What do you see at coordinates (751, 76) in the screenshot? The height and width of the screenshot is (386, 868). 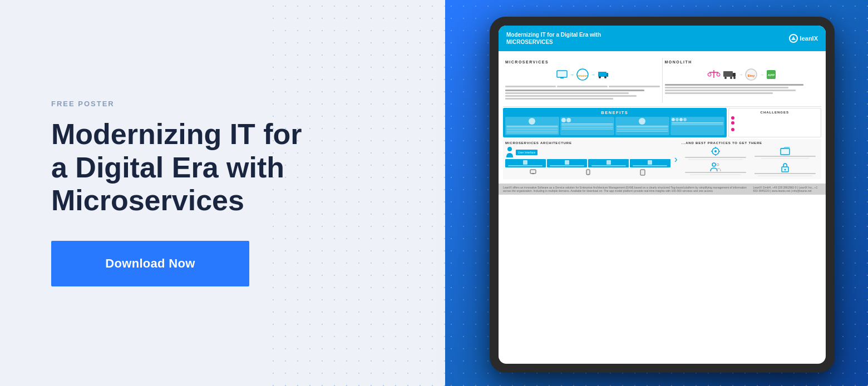 I see `svg-text: Etsy` at bounding box center [751, 76].